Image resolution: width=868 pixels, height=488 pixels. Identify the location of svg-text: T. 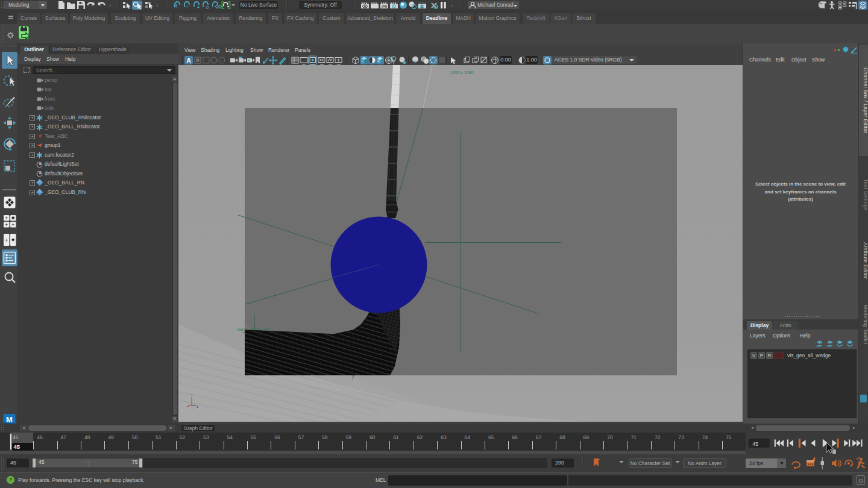
(339, 60).